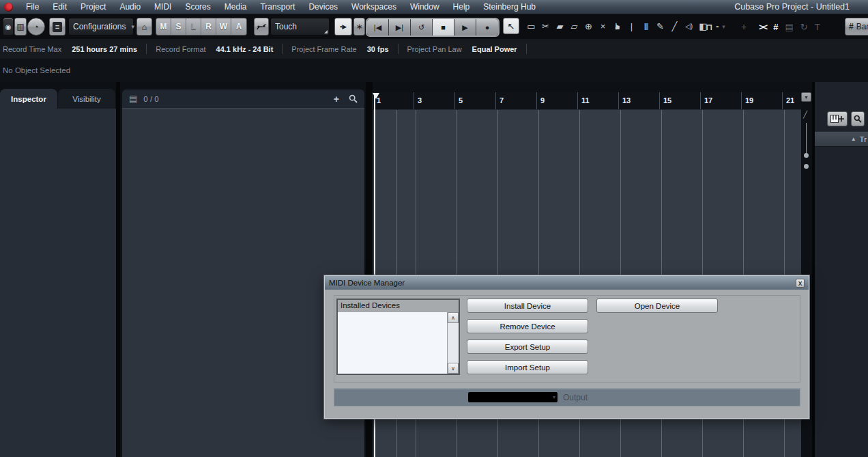 This screenshot has width=868, height=457. I want to click on ruler-mark: 21, so click(792, 101).